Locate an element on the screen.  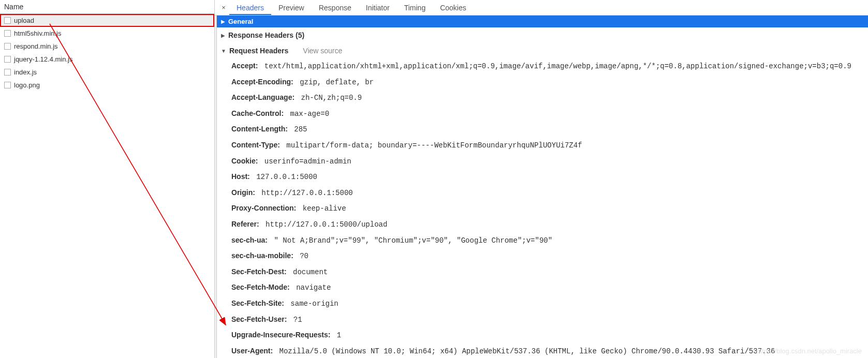
view-source-link: View source is located at coordinates (322, 51).